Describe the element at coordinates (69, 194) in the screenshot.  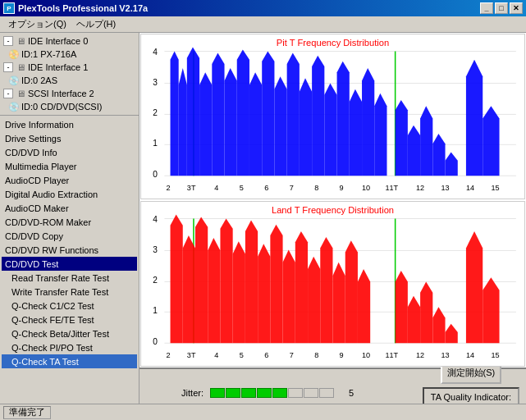
I see `menu-digital-audio: Digital Audio Extraction` at that location.